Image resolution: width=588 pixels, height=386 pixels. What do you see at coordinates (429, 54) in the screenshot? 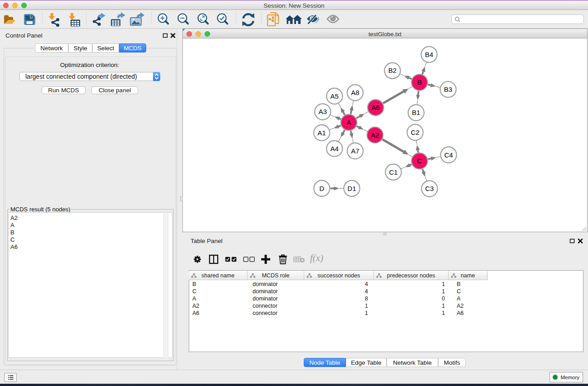
I see `svg-text: B4` at bounding box center [429, 54].